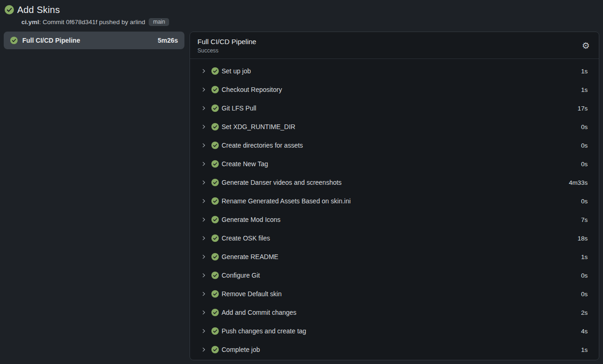  Describe the element at coordinates (584, 332) in the screenshot. I see `step-duration: 4s` at that location.